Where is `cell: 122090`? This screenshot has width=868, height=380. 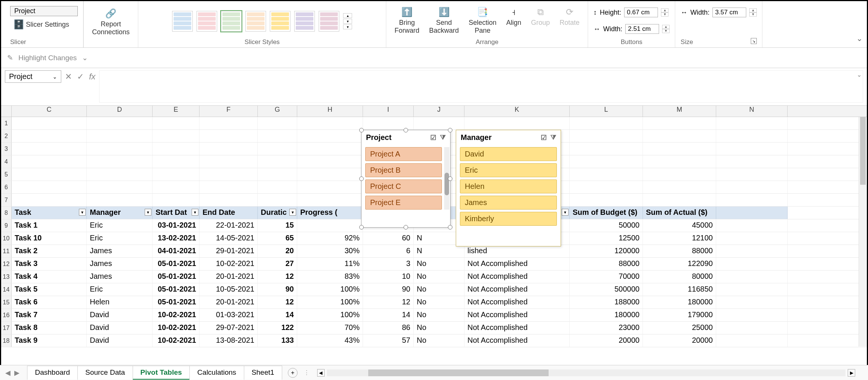 cell: 122090 is located at coordinates (679, 264).